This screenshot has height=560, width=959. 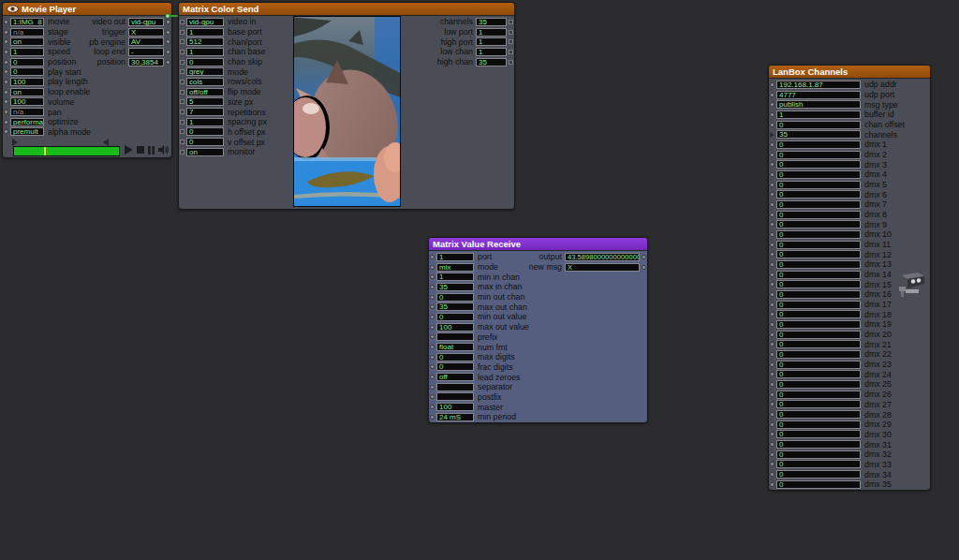 What do you see at coordinates (13, 9) in the screenshot?
I see `eye-icon` at bounding box center [13, 9].